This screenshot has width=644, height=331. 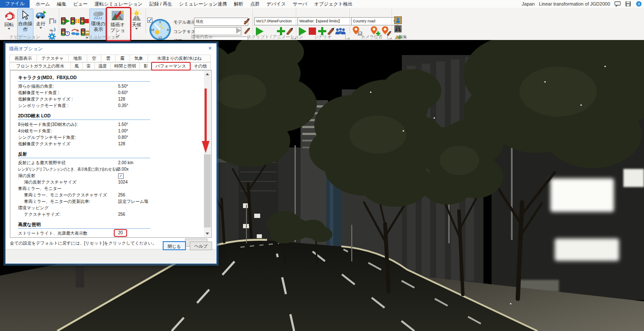 I want to click on lake-reflection-checkbox: ✓, so click(x=121, y=176).